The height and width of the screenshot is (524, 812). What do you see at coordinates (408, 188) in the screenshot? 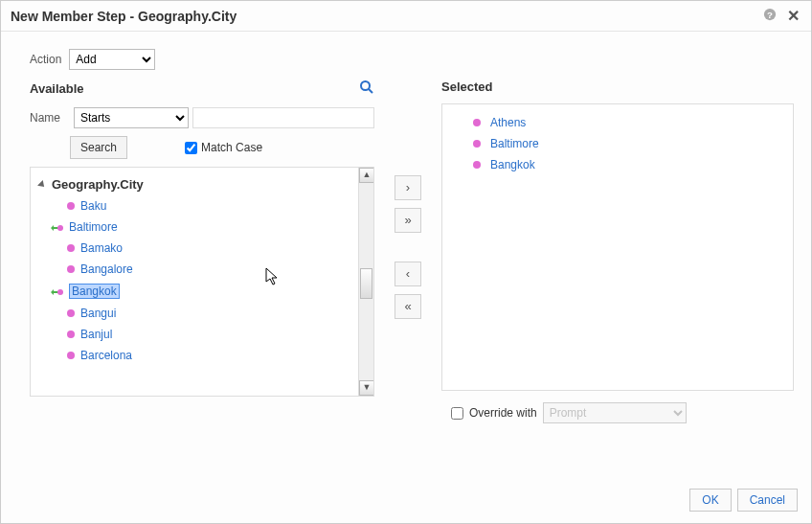
I see `move-right-button: ›` at bounding box center [408, 188].